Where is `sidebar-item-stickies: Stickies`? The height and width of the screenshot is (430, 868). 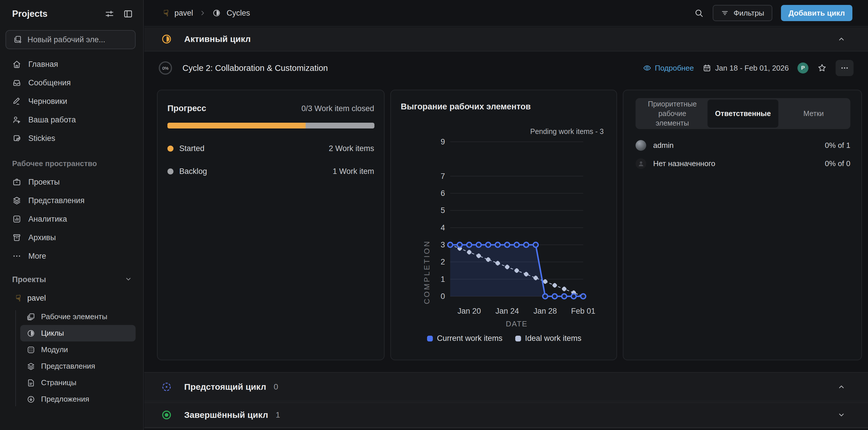 sidebar-item-stickies: Stickies is located at coordinates (71, 138).